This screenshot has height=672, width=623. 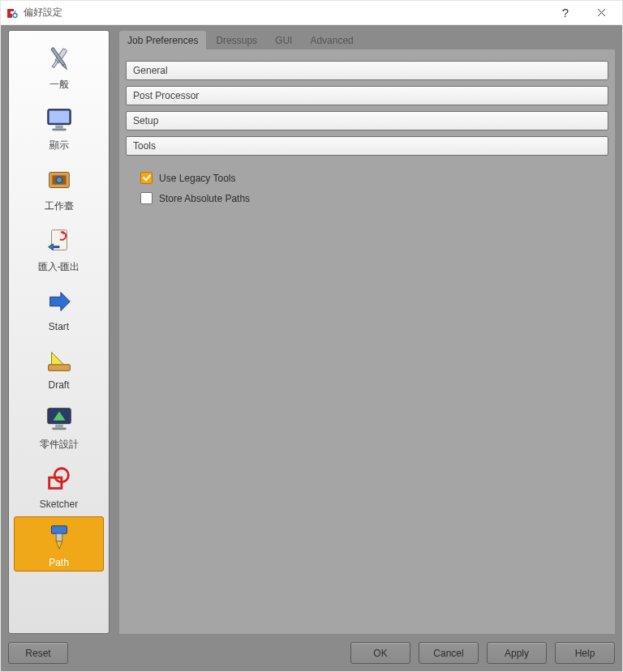 I want to click on dialog-footer: Reset OK Cancel Apply Help, so click(x=312, y=648).